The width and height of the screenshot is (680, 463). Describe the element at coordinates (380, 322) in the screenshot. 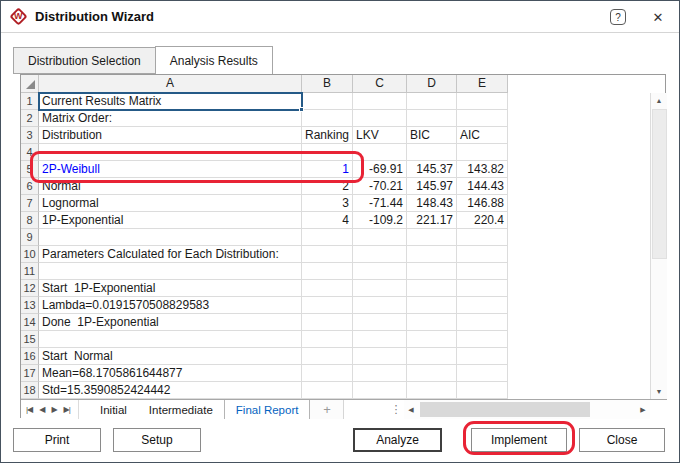

I see `grid-cell-C14` at that location.